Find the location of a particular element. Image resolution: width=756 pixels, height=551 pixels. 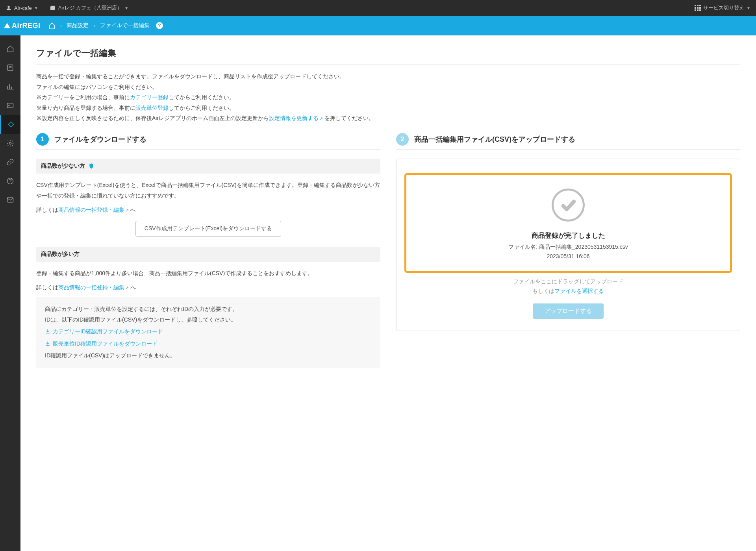

intro-line: ※カテゴリーをご利用の場合、事前にカテゴリー登録してからご利用ください。 is located at coordinates (388, 98).